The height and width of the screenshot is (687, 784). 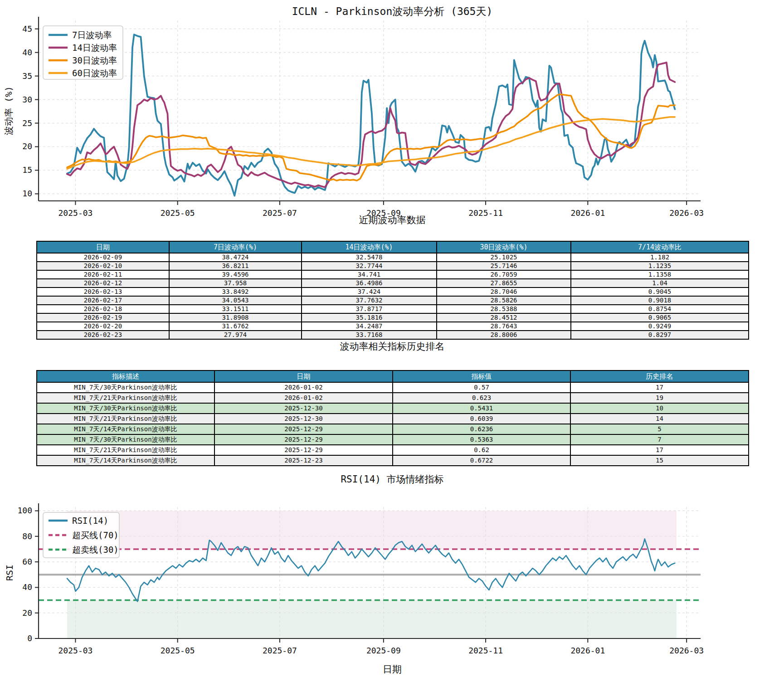 What do you see at coordinates (660, 326) in the screenshot?
I see `table-cell: 0.9249` at bounding box center [660, 326].